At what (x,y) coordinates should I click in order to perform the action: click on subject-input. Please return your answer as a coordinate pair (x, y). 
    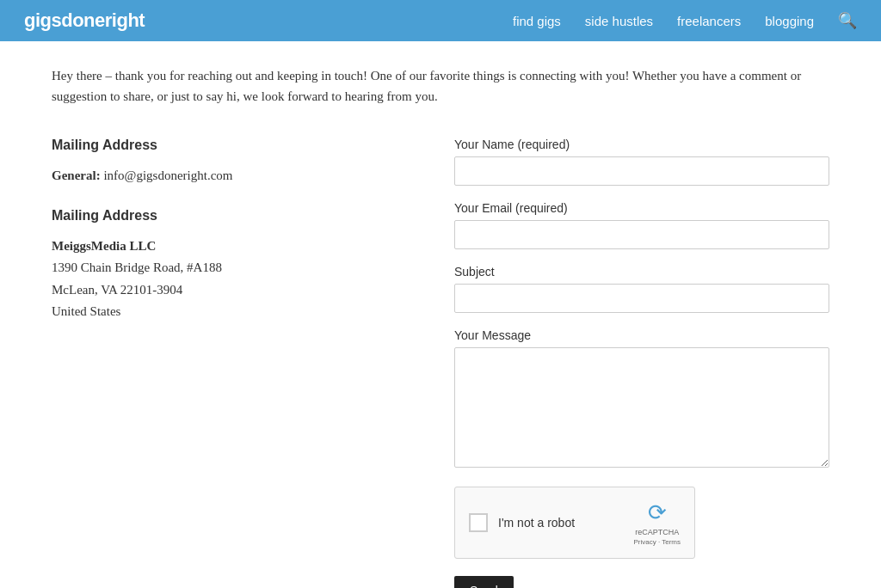
    Looking at the image, I should click on (642, 298).